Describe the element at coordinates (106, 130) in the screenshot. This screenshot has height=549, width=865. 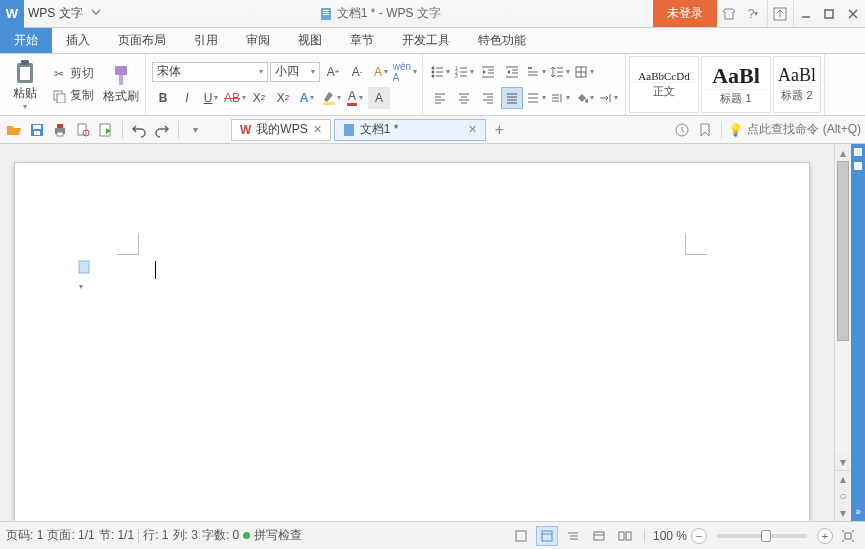
I see `export-pdf-button` at that location.